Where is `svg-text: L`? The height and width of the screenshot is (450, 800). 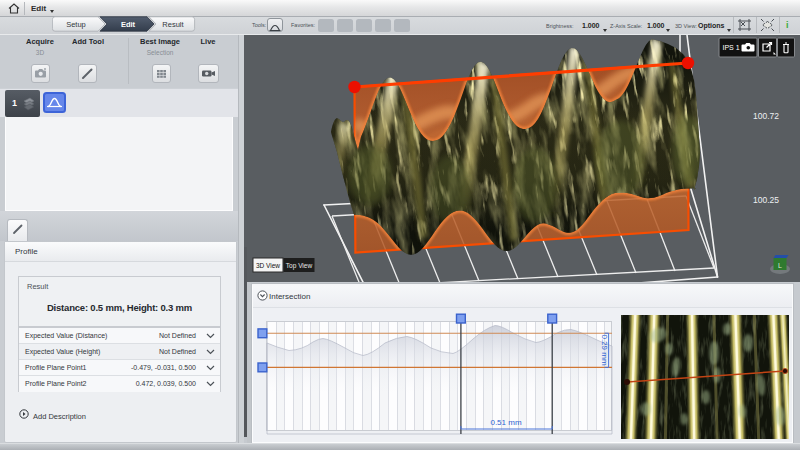
svg-text: L is located at coordinates (780, 266).